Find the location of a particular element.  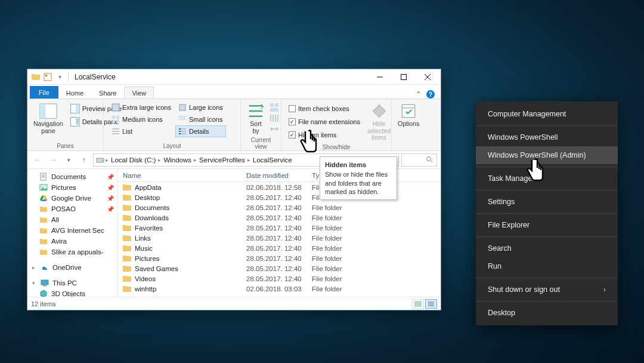

gd-icon is located at coordinates (44, 198).